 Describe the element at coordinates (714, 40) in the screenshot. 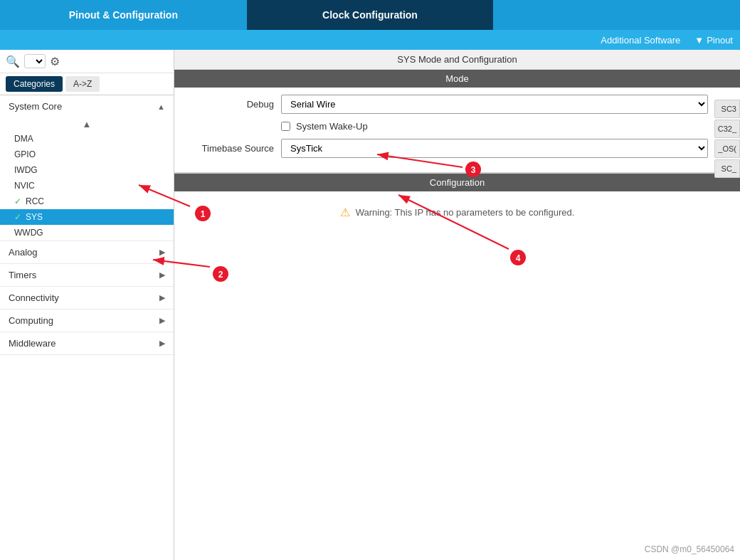

I see `sub-pinout: ▼ Pinout` at that location.